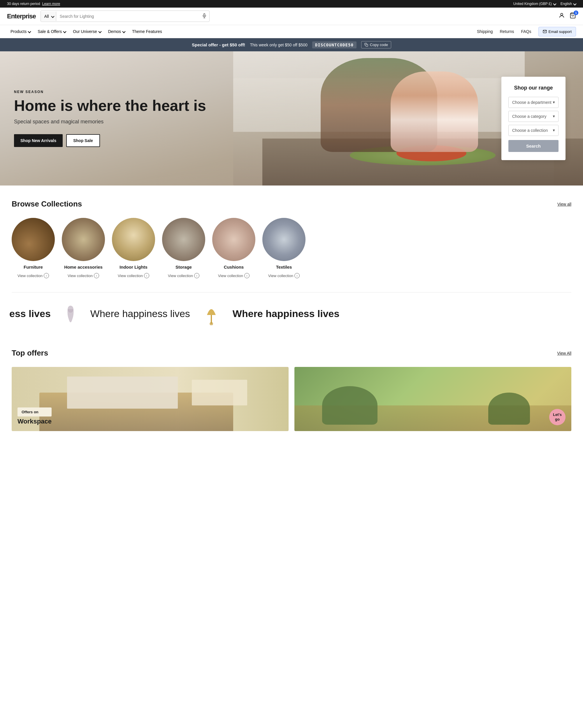  Describe the element at coordinates (83, 267) in the screenshot. I see `collection-name-home: Home accessories` at that location.